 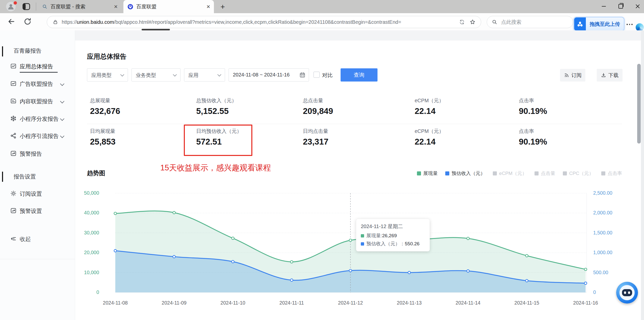 What do you see at coordinates (627, 293) in the screenshot?
I see `assistant-robot-button` at bounding box center [627, 293].